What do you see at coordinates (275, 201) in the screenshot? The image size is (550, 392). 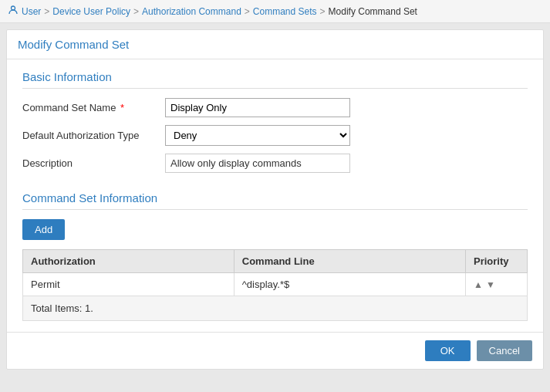 I see `cmd-section-title: Command Set Information` at bounding box center [275, 201].